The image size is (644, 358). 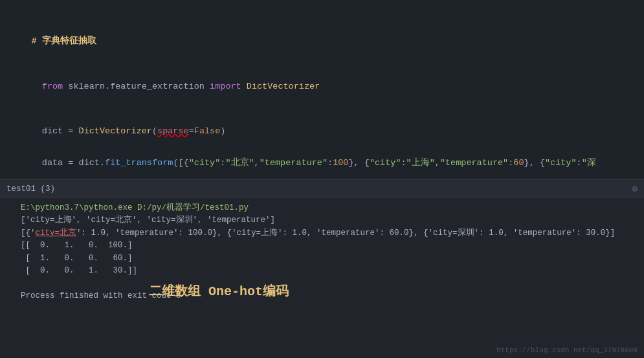 What do you see at coordinates (298, 162) in the screenshot?
I see `line-text-6: data = dict.fit_transform([{"city":"北京",…` at bounding box center [298, 162].